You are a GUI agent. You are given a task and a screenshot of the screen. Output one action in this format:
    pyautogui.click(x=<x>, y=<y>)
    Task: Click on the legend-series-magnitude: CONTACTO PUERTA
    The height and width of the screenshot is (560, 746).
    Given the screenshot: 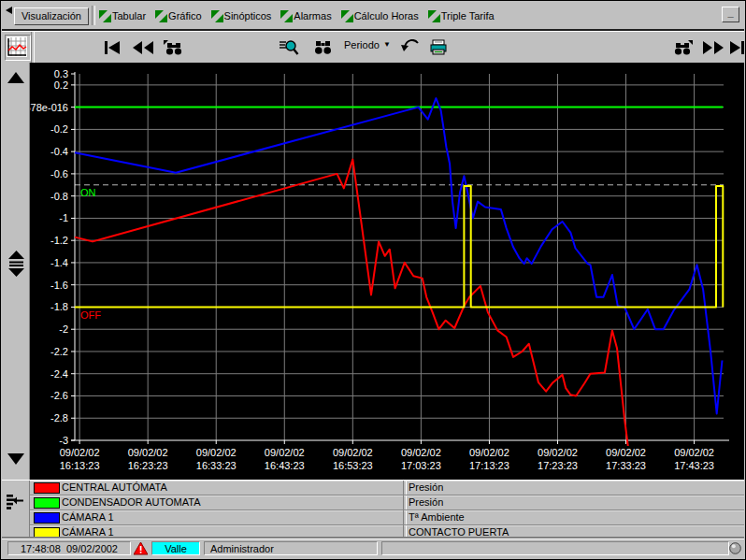 What is the action you would take?
    pyautogui.click(x=458, y=532)
    